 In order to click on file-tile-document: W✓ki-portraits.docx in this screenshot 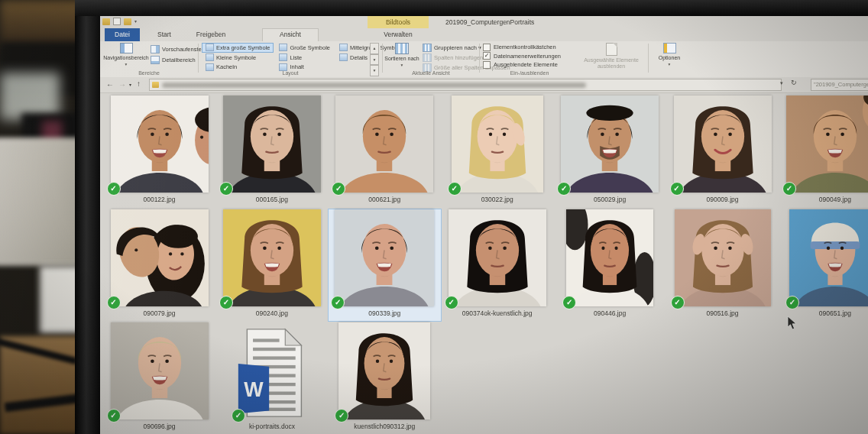, I will do `click(272, 378)`.